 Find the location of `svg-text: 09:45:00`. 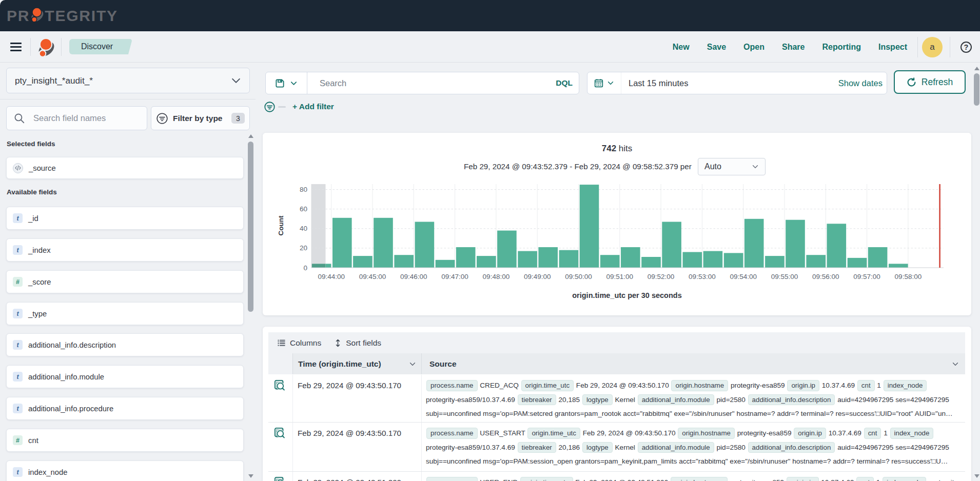

svg-text: 09:45:00 is located at coordinates (373, 277).